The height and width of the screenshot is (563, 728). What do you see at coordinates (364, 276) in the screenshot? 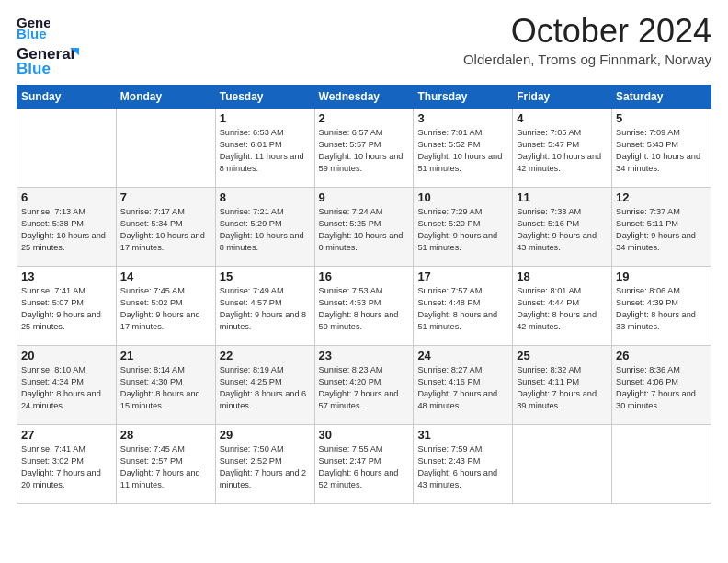
I see `day-number: 16` at bounding box center [364, 276].